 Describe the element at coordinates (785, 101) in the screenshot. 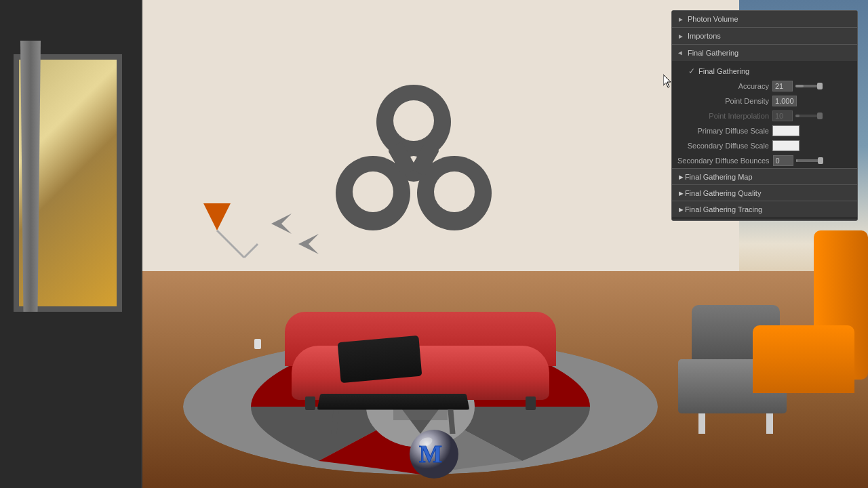

I see `fg-point-density-value: 1.000` at that location.